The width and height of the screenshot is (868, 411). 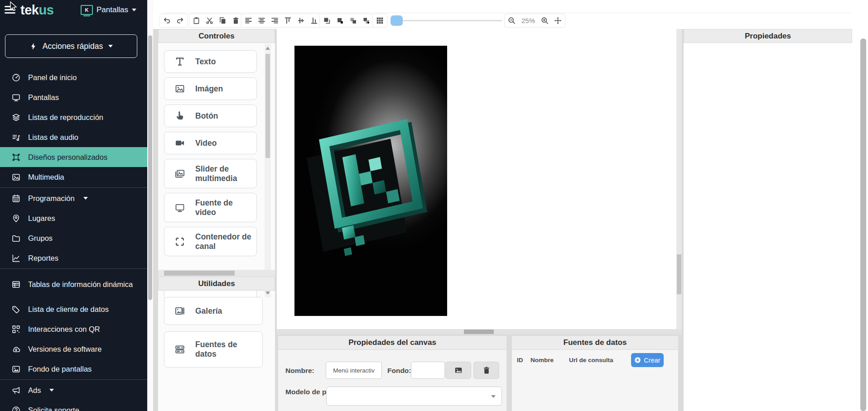 What do you see at coordinates (236, 21) in the screenshot?
I see `delete-button` at bounding box center [236, 21].